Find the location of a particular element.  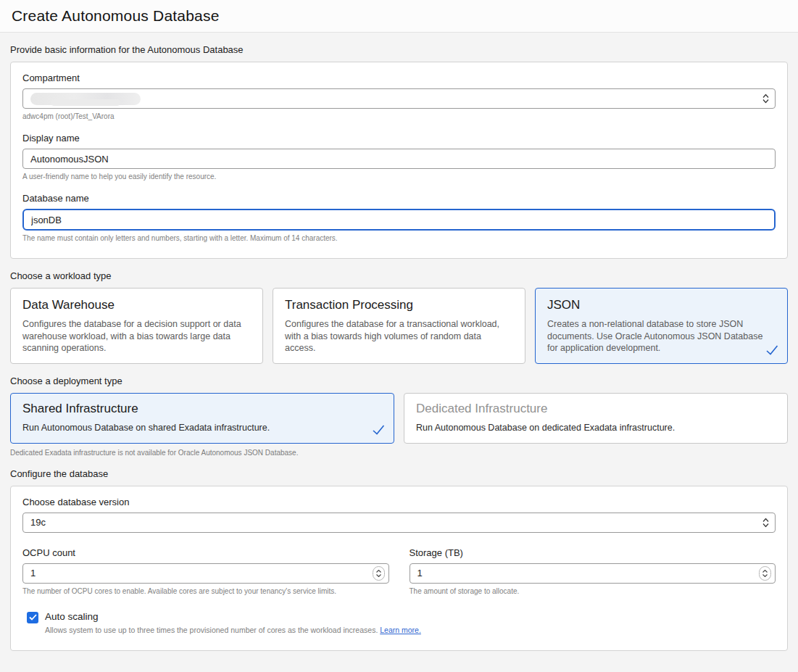

database-name-helper: The name must contain only letters and n… is located at coordinates (399, 238).